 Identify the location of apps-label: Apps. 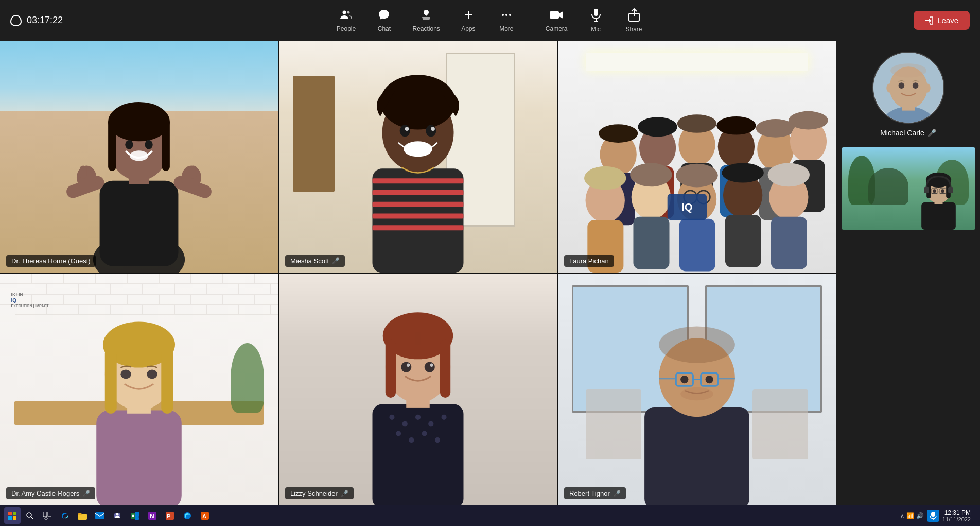
(468, 29).